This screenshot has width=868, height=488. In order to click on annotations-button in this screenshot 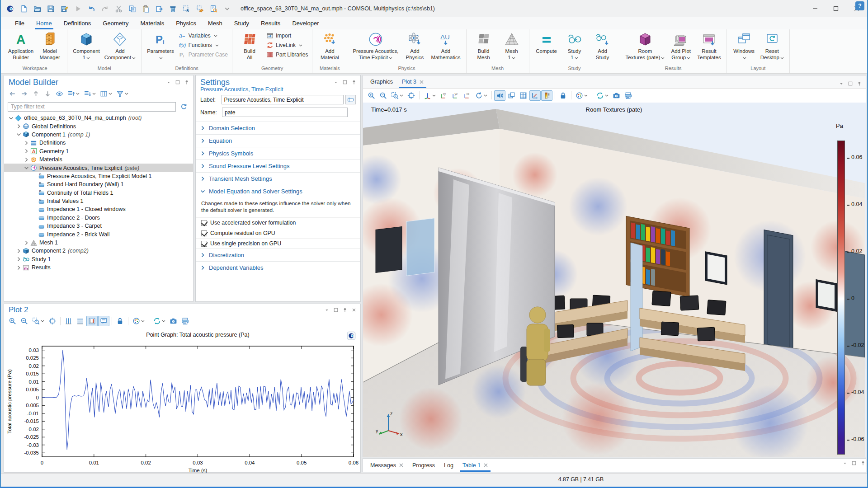, I will do `click(104, 321)`.